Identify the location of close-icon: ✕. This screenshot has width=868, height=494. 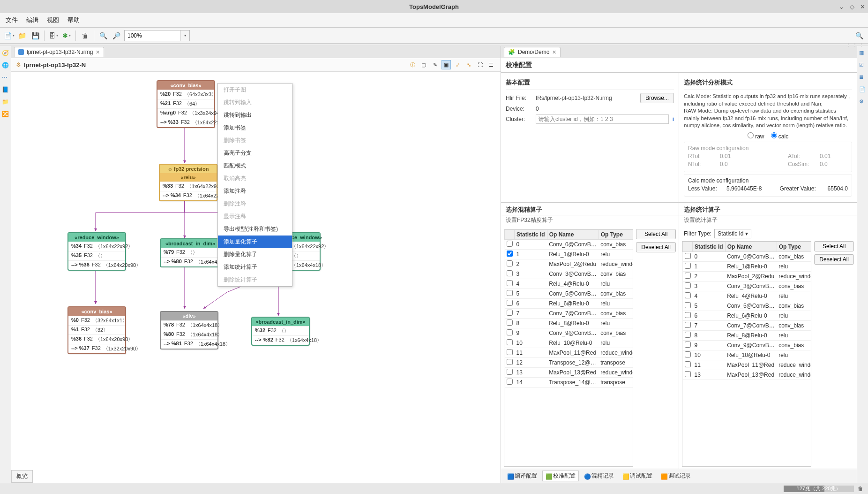
(862, 7).